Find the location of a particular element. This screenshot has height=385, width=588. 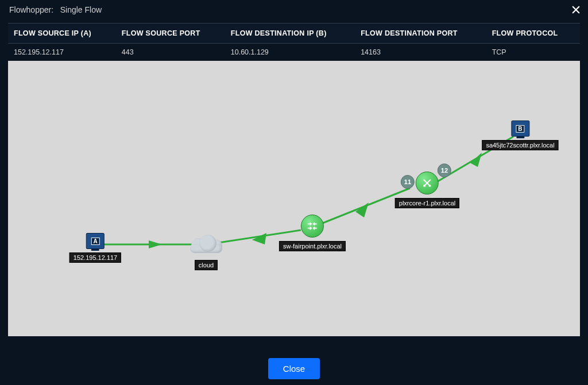

close-icon is located at coordinates (576, 10).